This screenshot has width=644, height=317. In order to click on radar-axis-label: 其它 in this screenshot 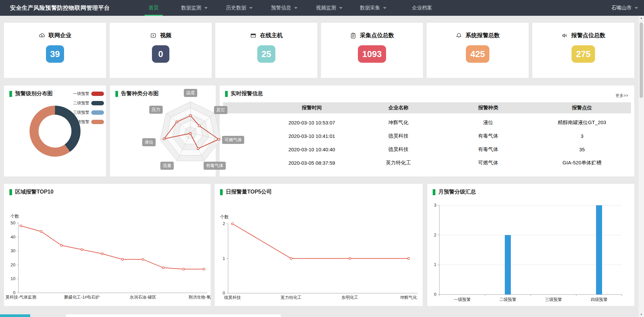, I will do `click(221, 110)`.